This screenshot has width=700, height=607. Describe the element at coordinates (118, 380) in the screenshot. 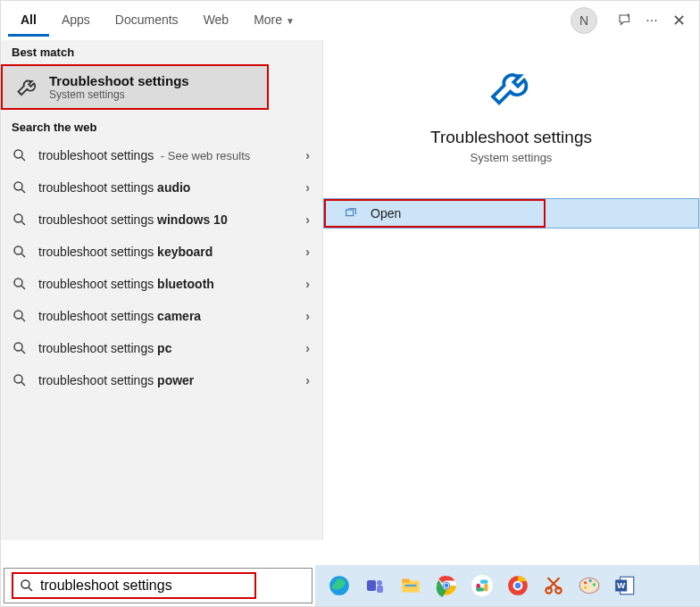

I see `web-result-text: troubleshoot settings power` at that location.